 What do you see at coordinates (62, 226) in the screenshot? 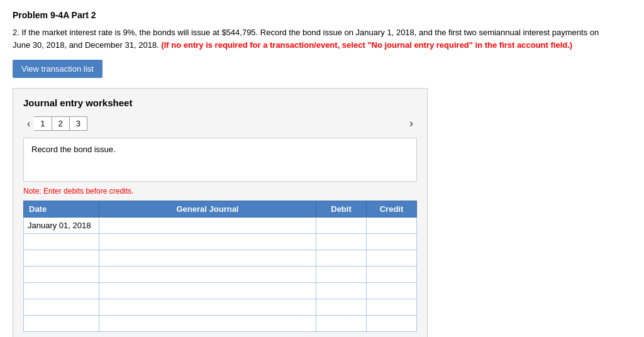
I see `date-cell: January 01, 2018` at bounding box center [62, 226].